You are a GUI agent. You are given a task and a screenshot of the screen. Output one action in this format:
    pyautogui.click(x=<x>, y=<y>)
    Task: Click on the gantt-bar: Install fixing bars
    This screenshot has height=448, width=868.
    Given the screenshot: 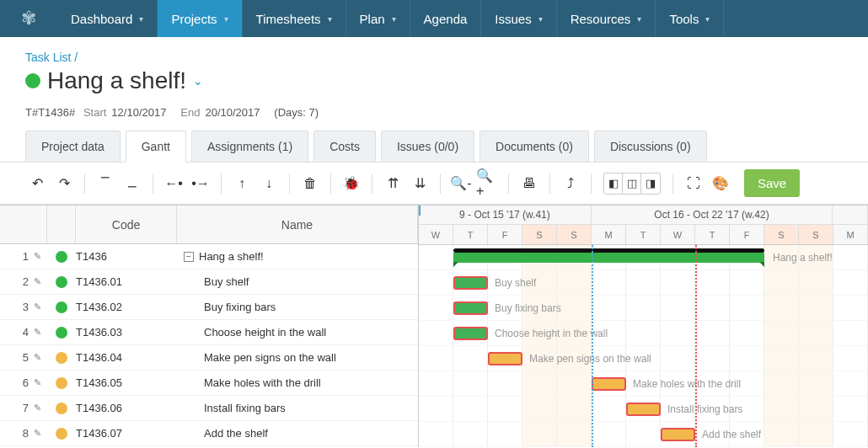 What is the action you would take?
    pyautogui.click(x=644, y=409)
    